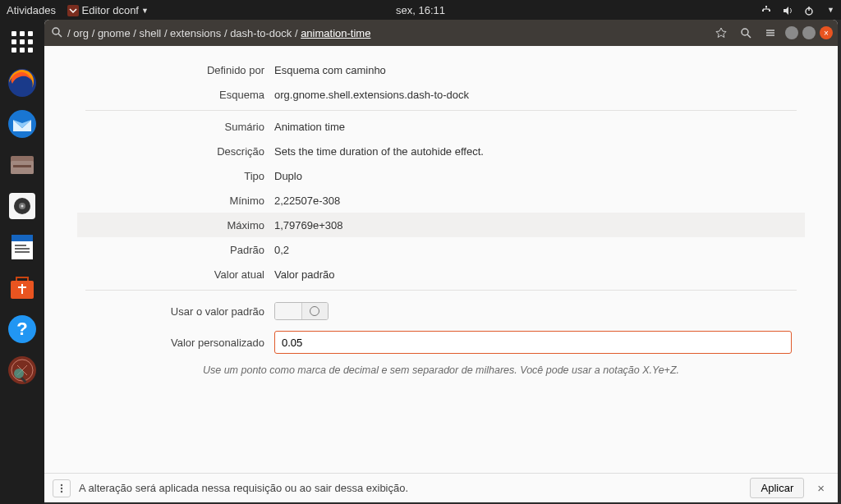 The image size is (841, 504). What do you see at coordinates (809, 10) in the screenshot?
I see `power-icon` at bounding box center [809, 10].